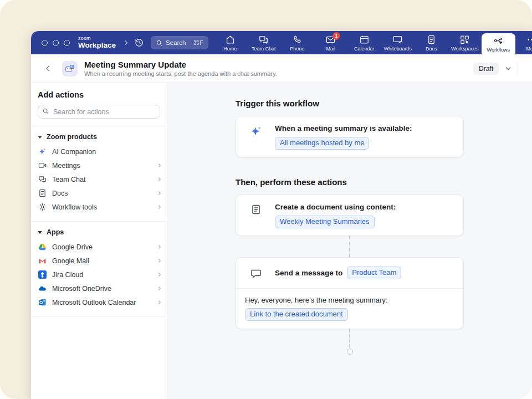 Image resolution: width=532 pixels, height=399 pixels. What do you see at coordinates (309, 273) in the screenshot?
I see `action-title: Send a message to` at bounding box center [309, 273].